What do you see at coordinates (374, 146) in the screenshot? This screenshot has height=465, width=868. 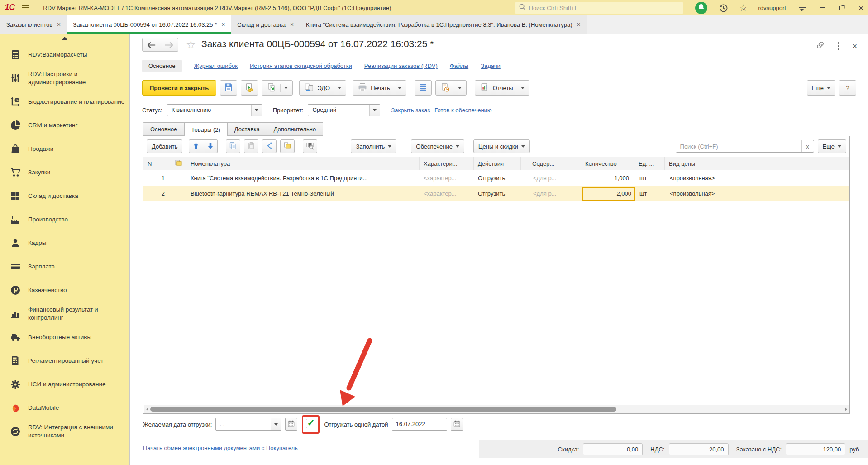 I see `fill-button: Заполнить` at bounding box center [374, 146].